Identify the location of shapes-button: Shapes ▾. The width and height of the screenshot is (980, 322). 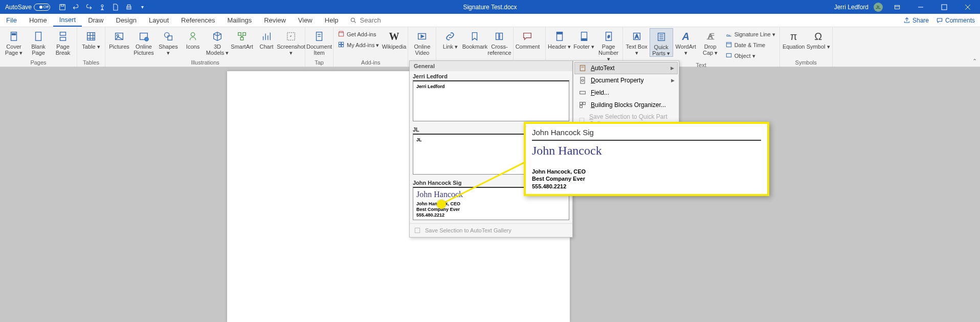
(168, 42).